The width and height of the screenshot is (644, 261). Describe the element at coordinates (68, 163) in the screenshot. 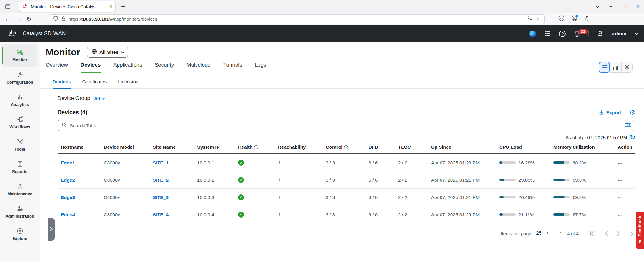

I see `hostname-link: Edge1` at that location.